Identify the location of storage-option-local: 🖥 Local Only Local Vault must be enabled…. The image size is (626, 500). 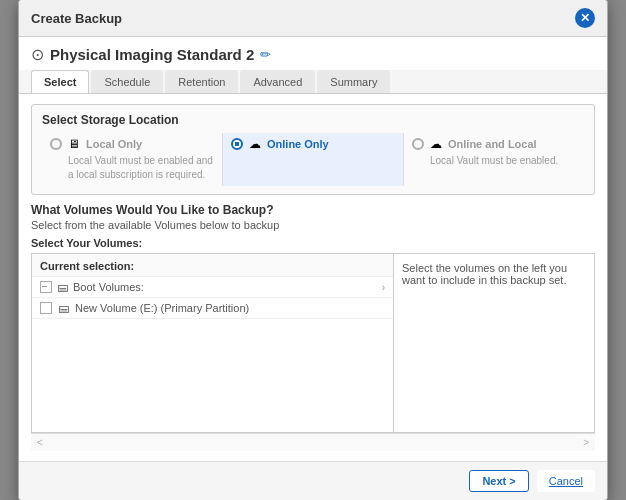
(132, 160).